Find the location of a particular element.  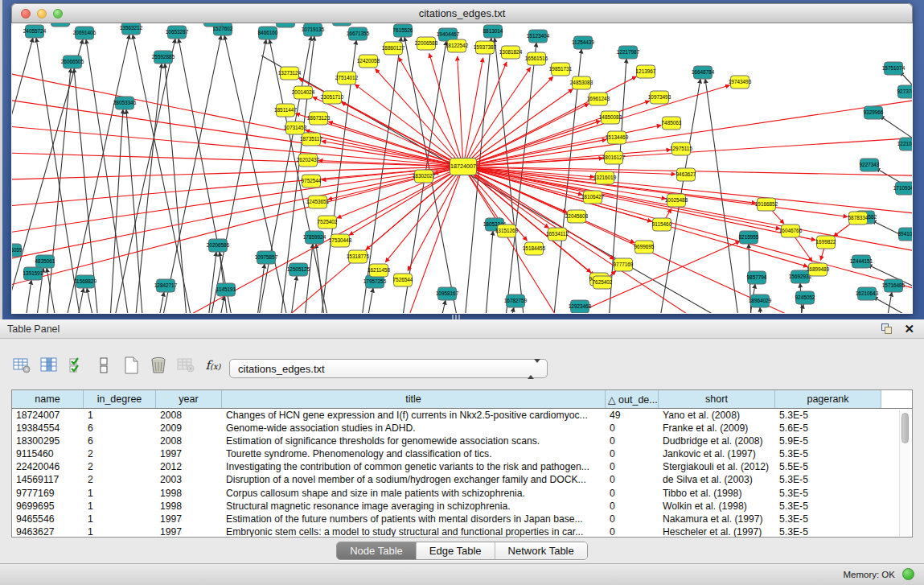

graph-node: 12505125 is located at coordinates (299, 270).